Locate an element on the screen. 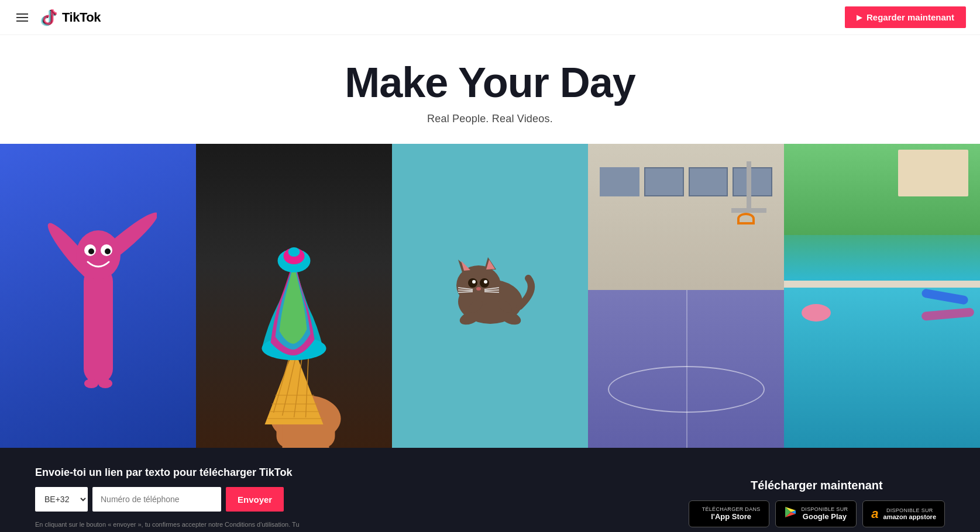  footer-left: Envoie-toi un lien par texto pour téléch… is located at coordinates (170, 499).